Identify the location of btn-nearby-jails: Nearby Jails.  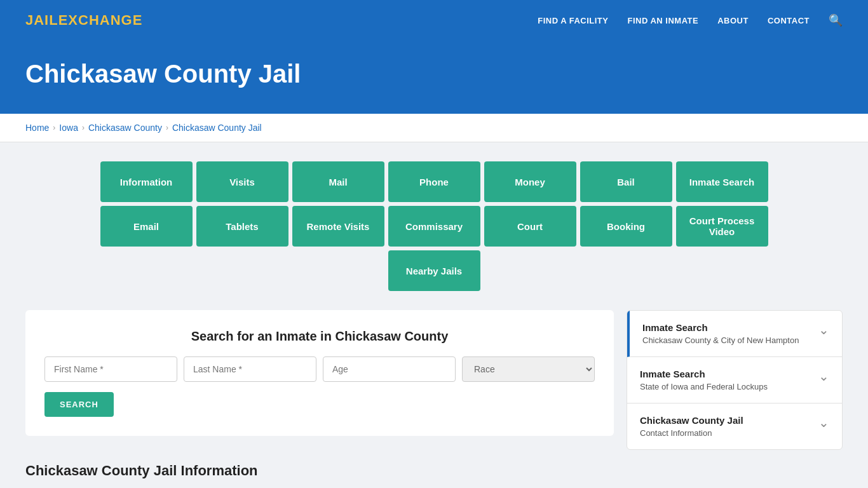
(435, 271).